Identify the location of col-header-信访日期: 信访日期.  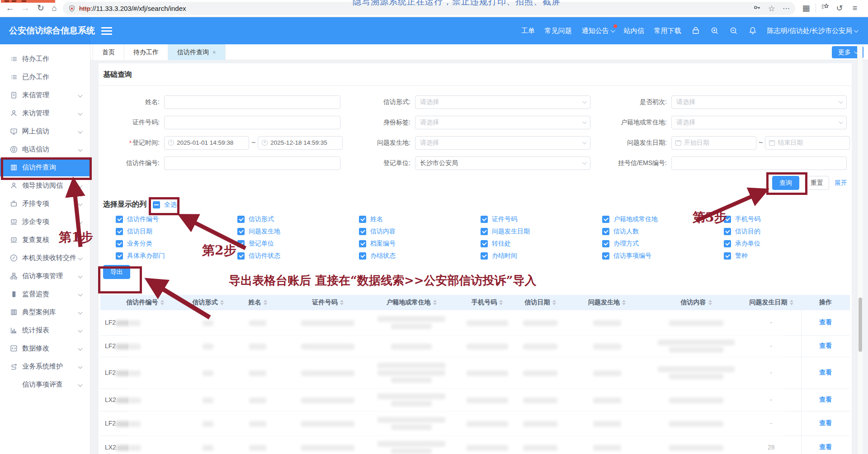
(540, 303).